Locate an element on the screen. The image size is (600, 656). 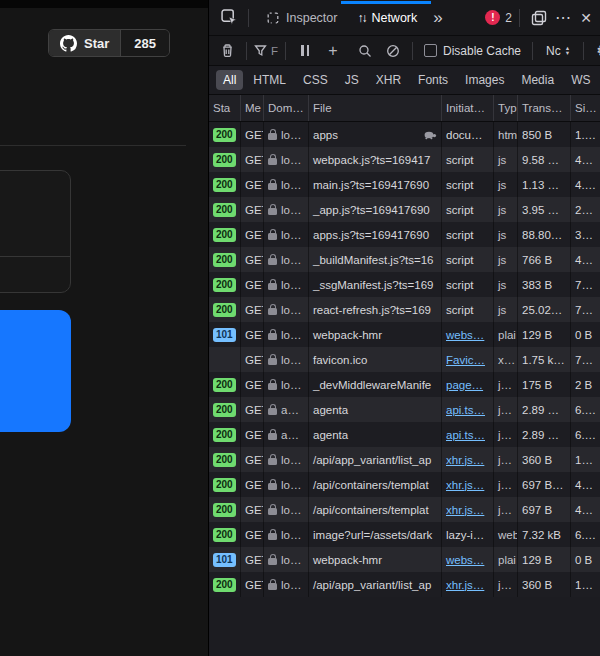
request-row: 200 GET lo… apps.js?ts=169417690 script … is located at coordinates (404, 234).